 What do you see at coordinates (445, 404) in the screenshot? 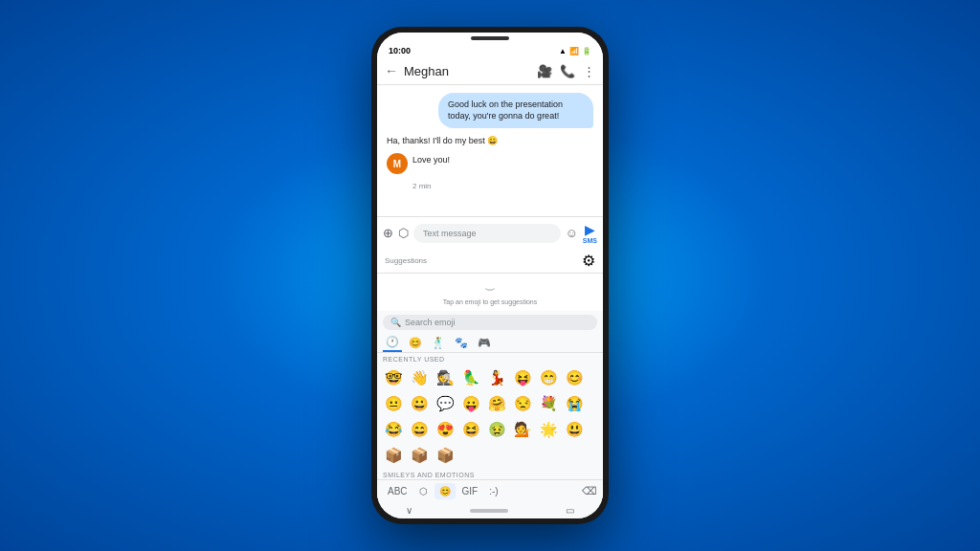
I see `emoji-item: 💬` at bounding box center [445, 404].